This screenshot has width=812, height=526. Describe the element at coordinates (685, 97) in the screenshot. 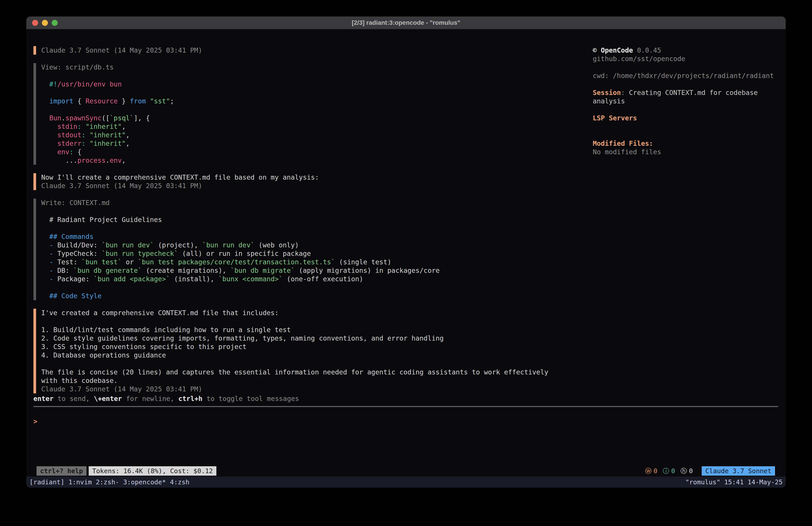

I see `session-line: Session: Creating CONTEXT.md for codebas…` at that location.